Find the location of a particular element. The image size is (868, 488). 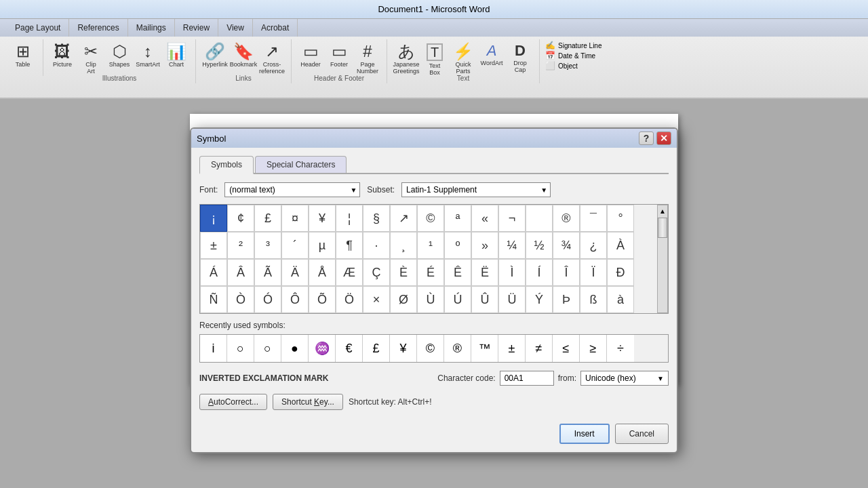

recent-symbol-cell: ® is located at coordinates (458, 348).